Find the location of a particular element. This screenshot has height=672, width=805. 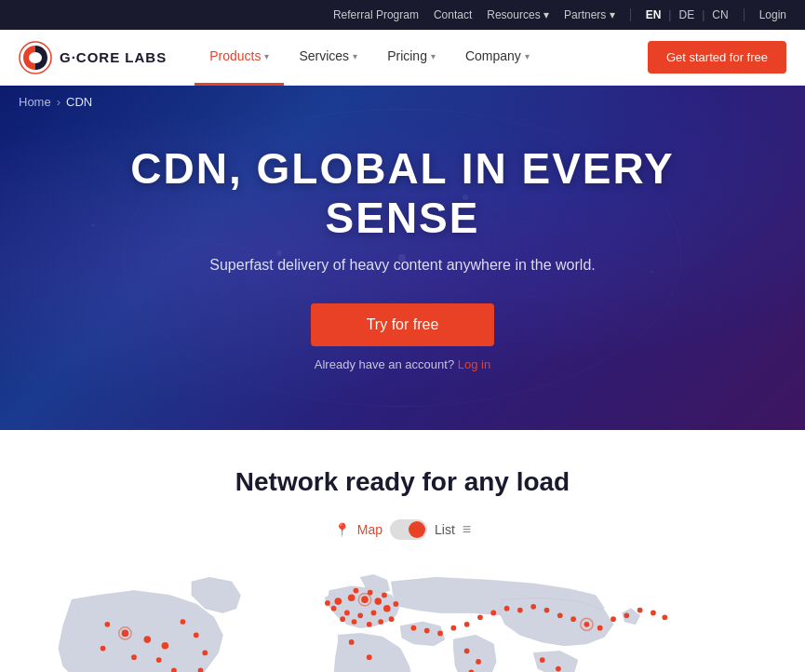

hero-subtitle: Superfast delivery of heavy content anyw… is located at coordinates (402, 265).